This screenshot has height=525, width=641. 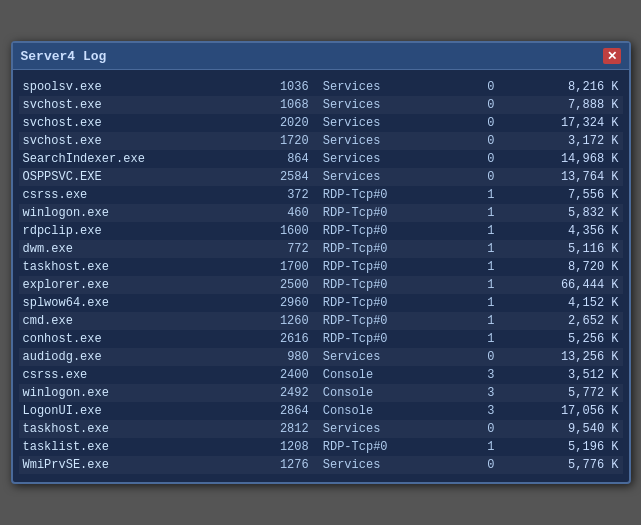 What do you see at coordinates (561, 195) in the screenshot?
I see `process-memory: 7,556 K` at bounding box center [561, 195].